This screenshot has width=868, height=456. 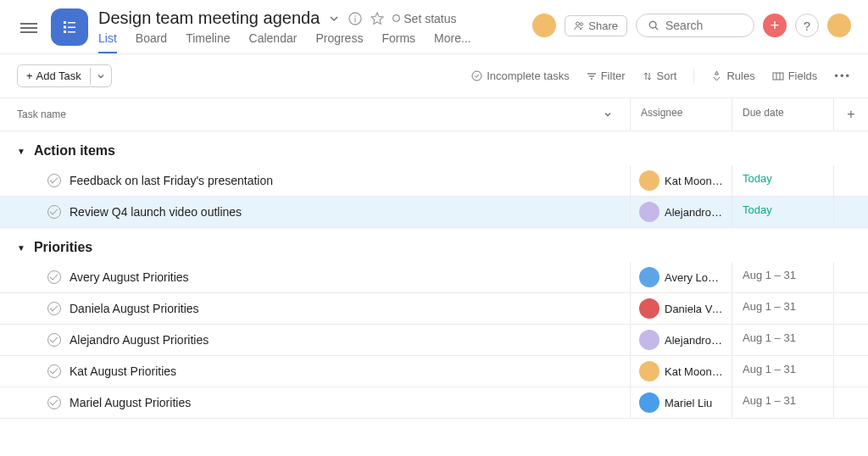 I want to click on task-title: Review Q4 launch video outlines, so click(x=156, y=212).